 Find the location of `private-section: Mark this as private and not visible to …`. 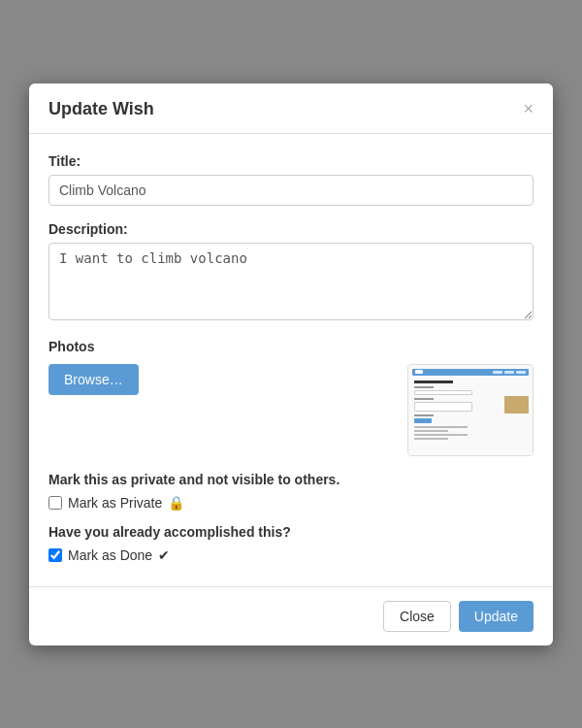

private-section: Mark this as private and not visible to … is located at coordinates (291, 491).